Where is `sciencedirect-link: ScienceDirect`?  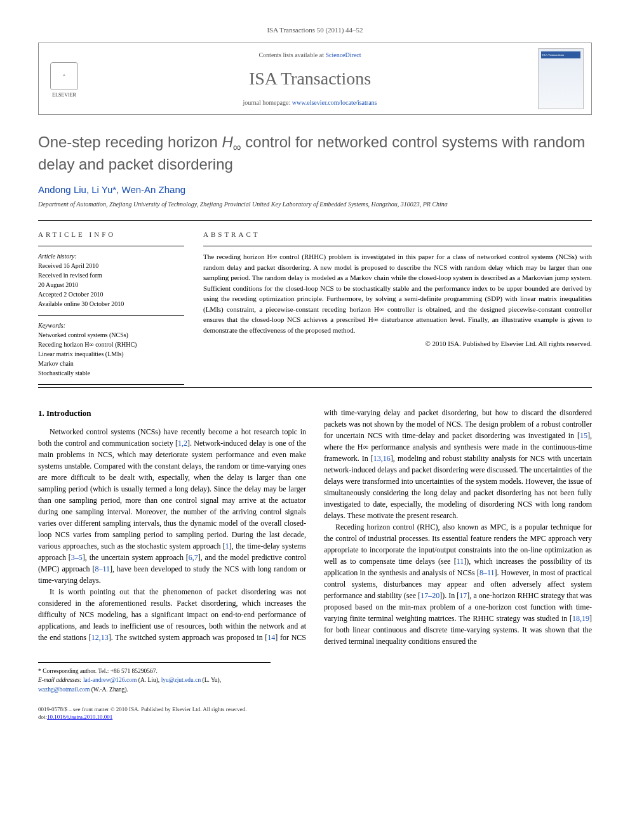 sciencedirect-link: ScienceDirect is located at coordinates (343, 55).